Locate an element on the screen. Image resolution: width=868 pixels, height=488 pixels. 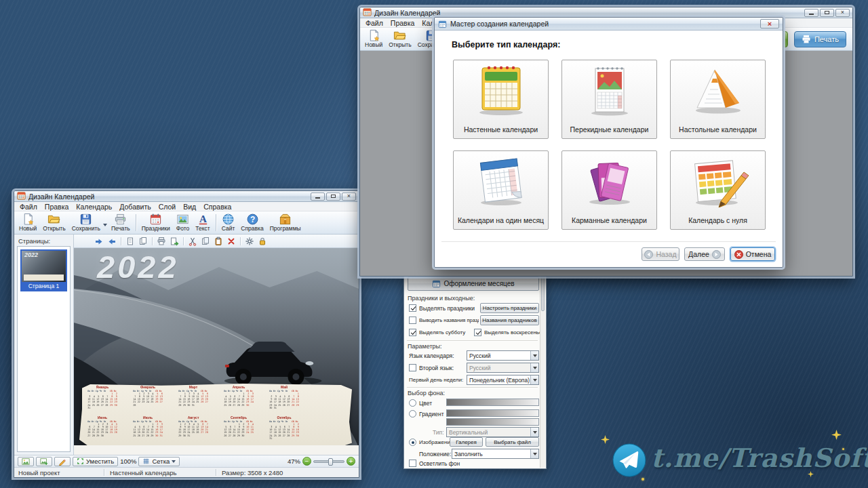
language-dropdown: Русский is located at coordinates (503, 355).